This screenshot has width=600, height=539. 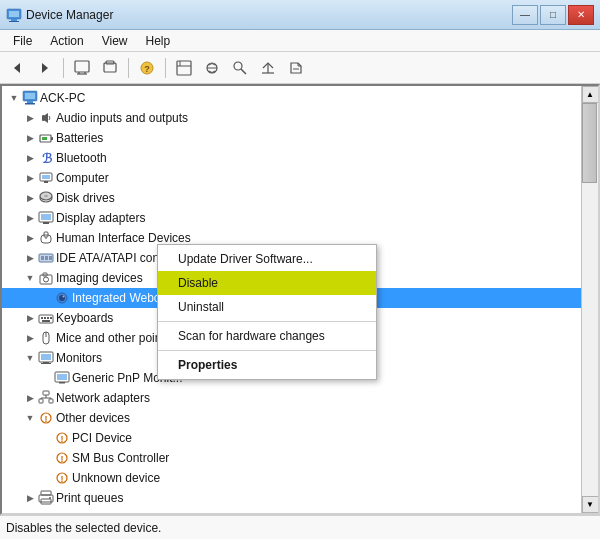 I want to click on scroll-track, so click(x=590, y=300).